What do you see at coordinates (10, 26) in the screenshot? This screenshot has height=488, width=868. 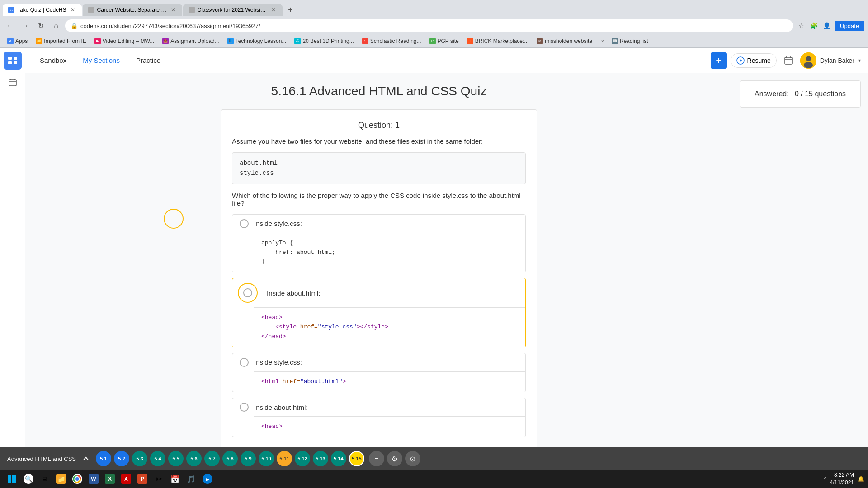 I see `back-button: ←` at bounding box center [10, 26].